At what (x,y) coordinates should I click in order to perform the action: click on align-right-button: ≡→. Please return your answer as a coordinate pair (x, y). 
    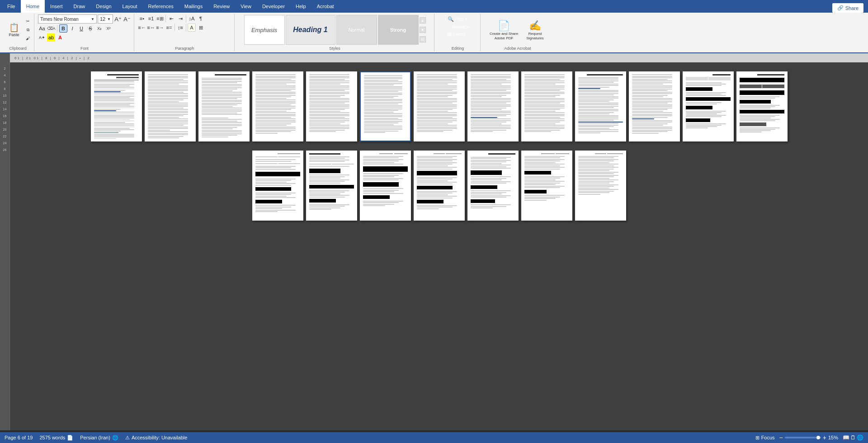
    Looking at the image, I should click on (160, 28).